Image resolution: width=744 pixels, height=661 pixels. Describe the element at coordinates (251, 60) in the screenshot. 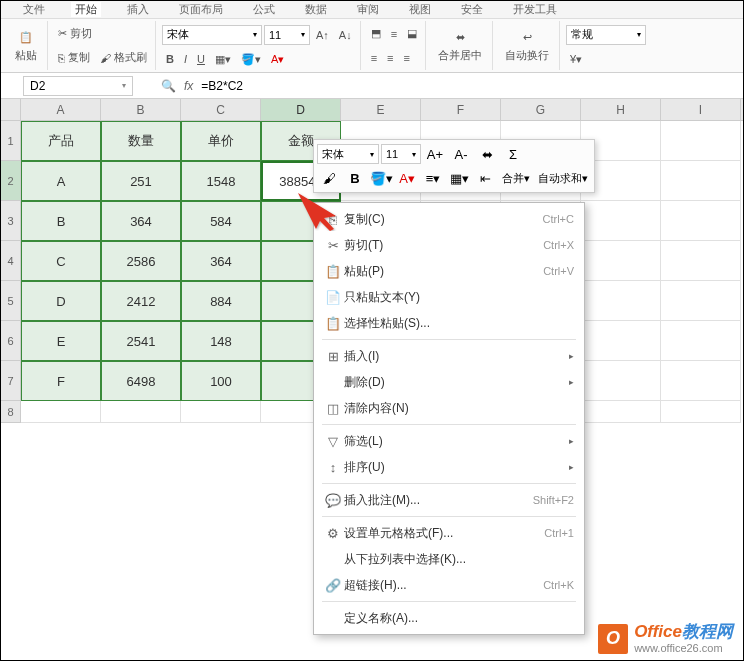

I see `fill-color-button: 🪣▾` at that location.